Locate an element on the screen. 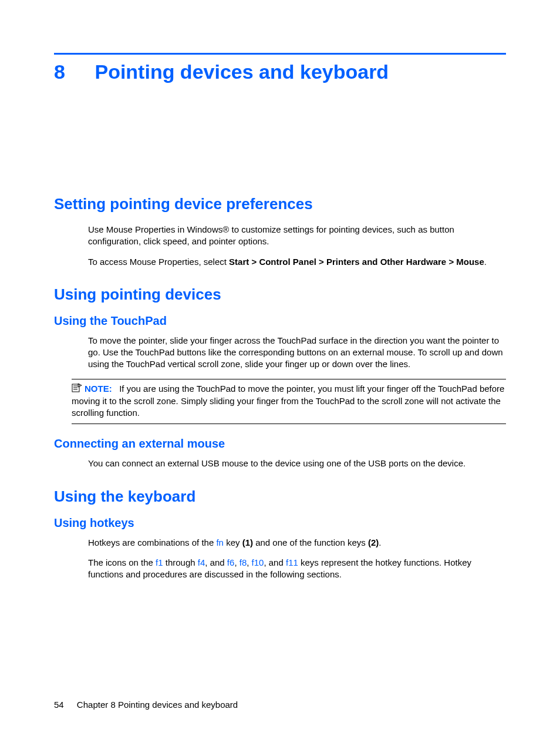 Image resolution: width=560 pixels, height=746 pixels. hotkeys-p2b: through is located at coordinates (181, 563).